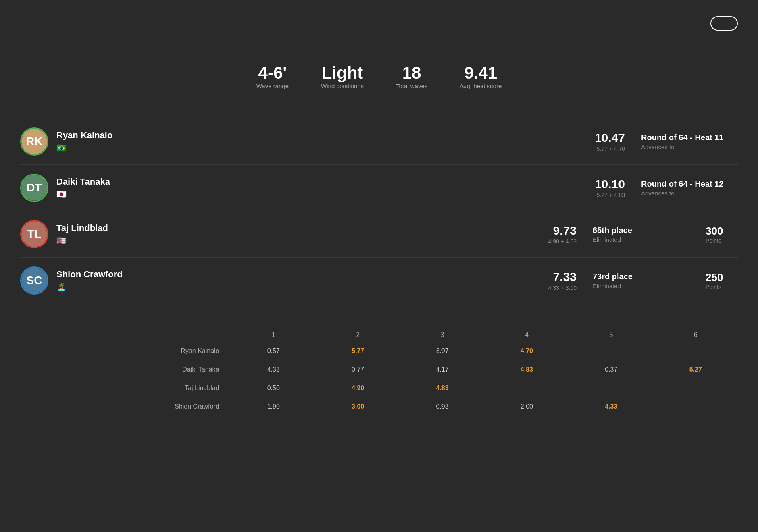 The height and width of the screenshot is (532, 758). Describe the element at coordinates (722, 277) in the screenshot. I see `points-value-shion: 250` at that location.